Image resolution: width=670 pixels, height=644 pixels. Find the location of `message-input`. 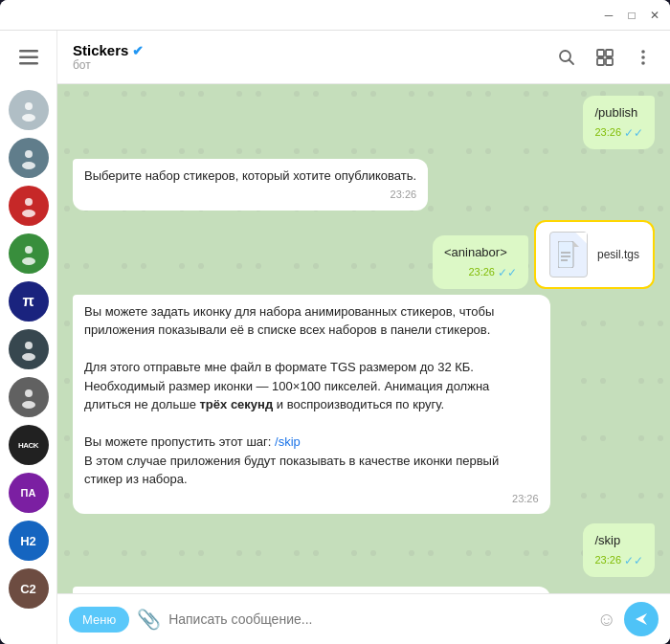

message-input is located at coordinates (379, 619).